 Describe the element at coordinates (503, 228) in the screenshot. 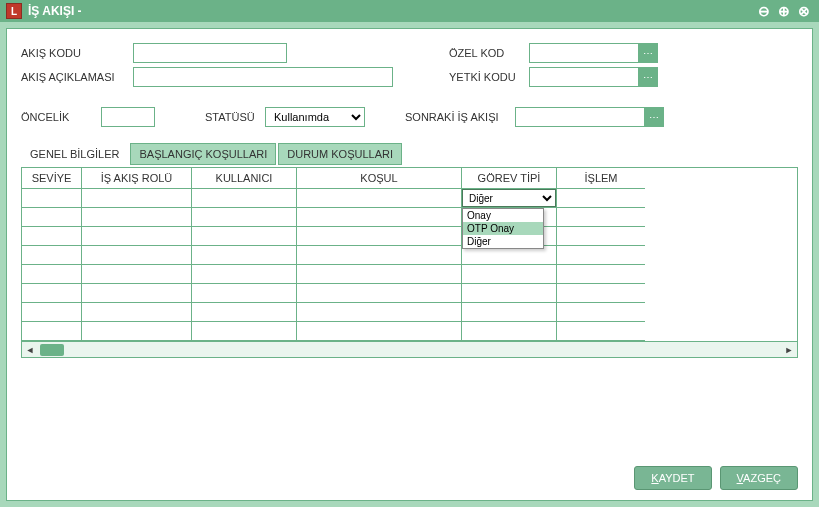

I see `gorev-tipi-dropdown: Onay OTP Onay Diğer` at that location.